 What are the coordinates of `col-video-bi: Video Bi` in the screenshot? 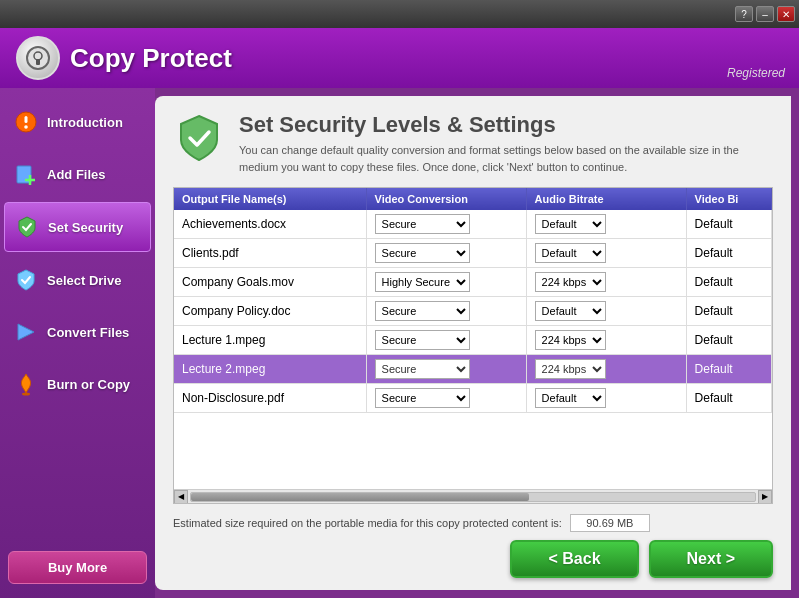 It's located at (728, 199).